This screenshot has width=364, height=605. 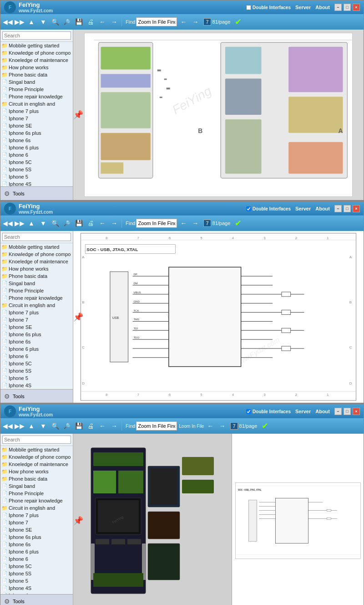 I want to click on tools-label-3: Tools, so click(x=19, y=601).